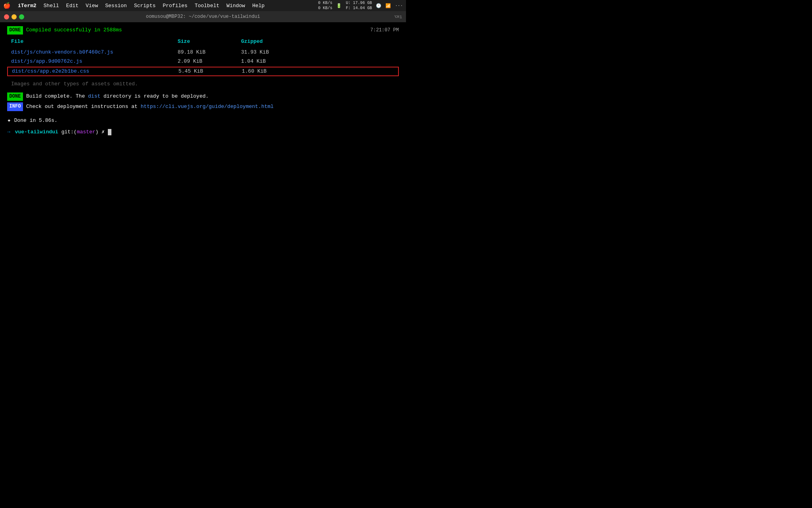 This screenshot has width=812, height=508. Describe the element at coordinates (65, 30) in the screenshot. I see `compile-done-section: DONE Compiled successfully in 2588ms` at that location.